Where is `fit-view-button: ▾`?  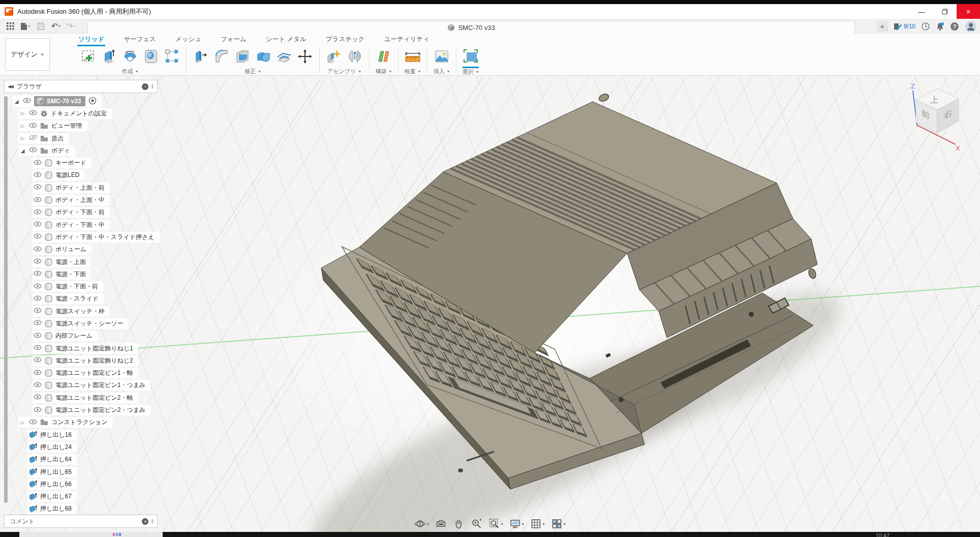
fit-view-button: ▾ is located at coordinates (496, 524).